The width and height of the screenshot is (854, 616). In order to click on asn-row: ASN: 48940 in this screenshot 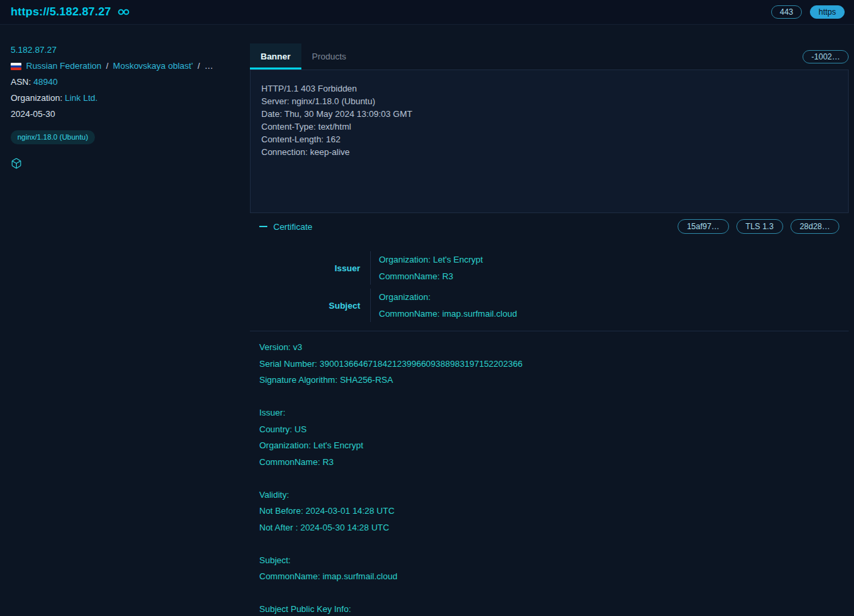, I will do `click(127, 82)`.